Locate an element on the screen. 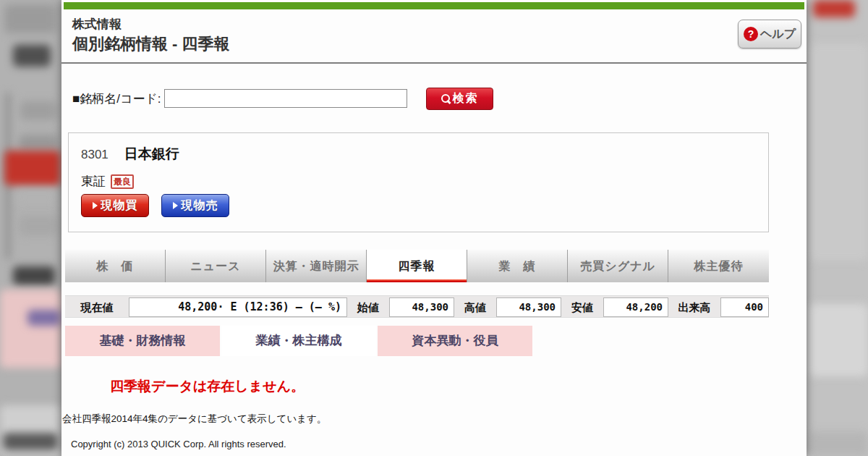 The width and height of the screenshot is (868, 456). background-page-left is located at coordinates (30, 228).